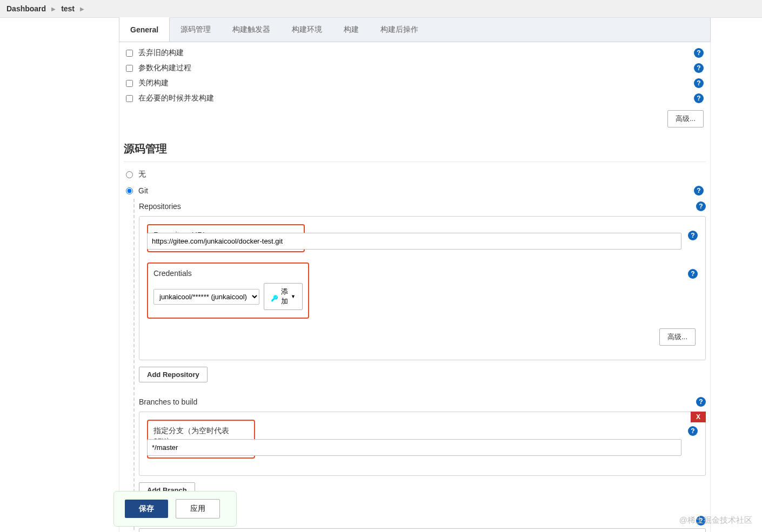 The width and height of the screenshot is (762, 532). Describe the element at coordinates (351, 30) in the screenshot. I see `tab-build: 构建` at that location.